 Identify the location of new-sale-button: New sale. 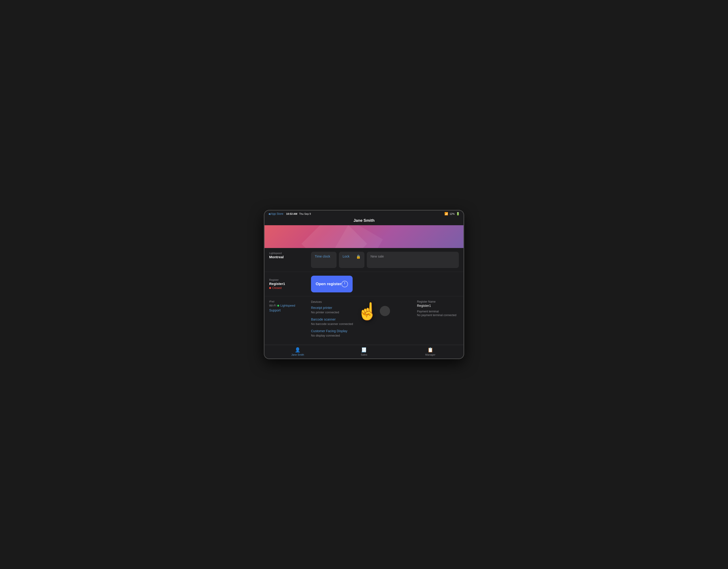
(413, 260).